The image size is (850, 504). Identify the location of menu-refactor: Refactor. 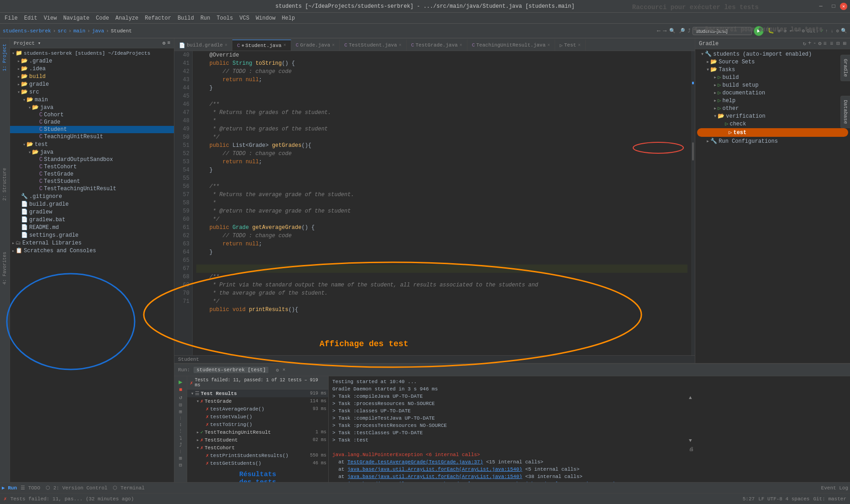
(158, 18).